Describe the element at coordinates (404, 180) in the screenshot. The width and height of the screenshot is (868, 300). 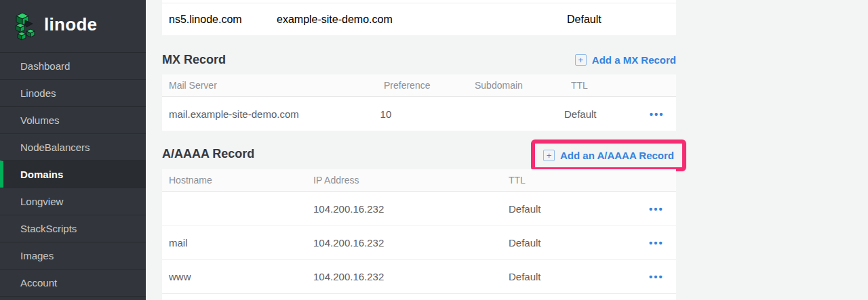
I see `column-header-ip-address: IP Address` at that location.